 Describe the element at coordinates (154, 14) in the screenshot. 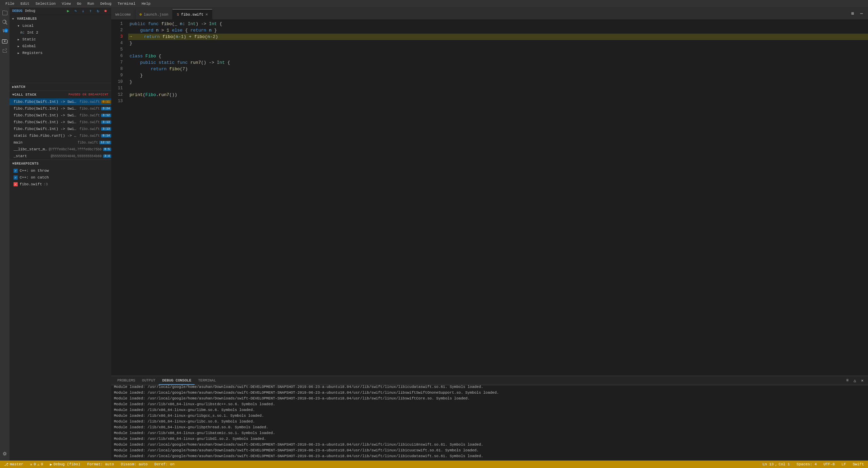

I see `tab-launch-json: ⚙ launch.json` at that location.